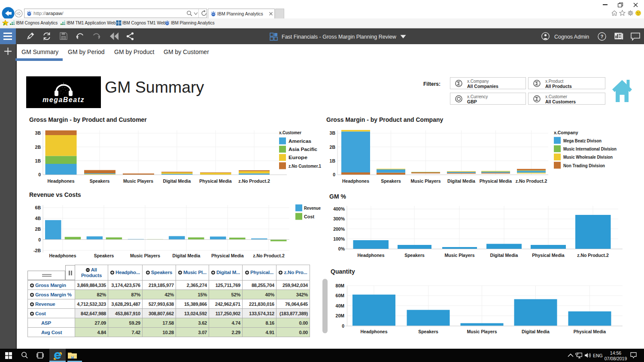 The height and width of the screenshot is (362, 644). What do you see at coordinates (38, 208) in the screenshot?
I see `svg-text: 6B` at bounding box center [38, 208].